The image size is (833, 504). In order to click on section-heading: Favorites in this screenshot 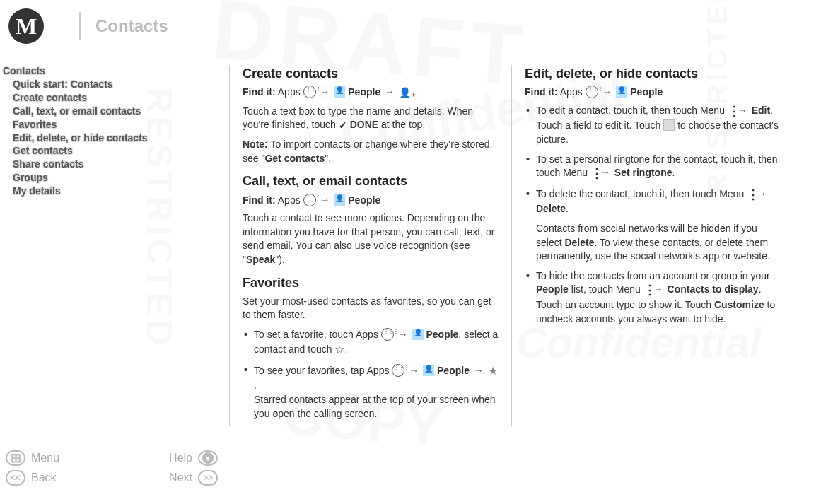, I will do `click(371, 283)`.